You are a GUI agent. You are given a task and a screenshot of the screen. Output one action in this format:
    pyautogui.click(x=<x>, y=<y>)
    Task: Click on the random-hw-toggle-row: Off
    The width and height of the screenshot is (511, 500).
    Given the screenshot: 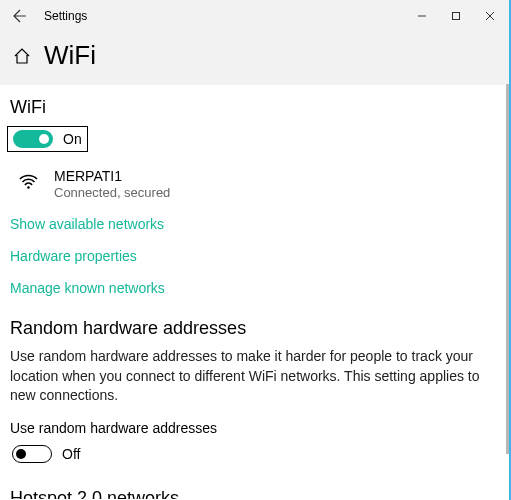 What is the action you would take?
    pyautogui.click(x=46, y=454)
    